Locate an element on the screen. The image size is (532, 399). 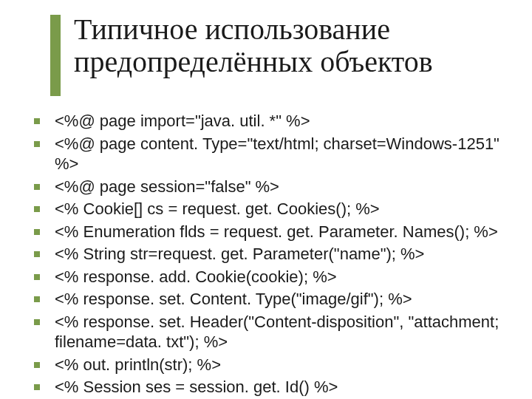
list-item-text: <%@ page import="java. util. *" %> is located at coordinates (183, 121).